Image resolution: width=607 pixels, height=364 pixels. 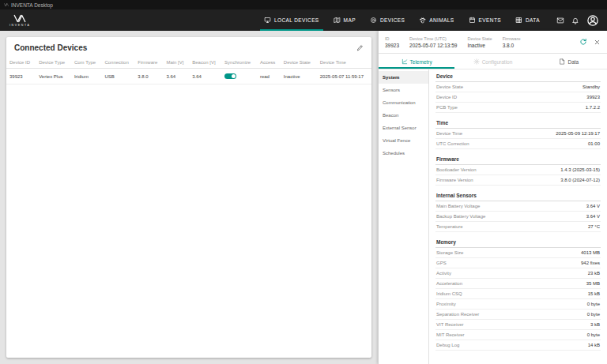 What do you see at coordinates (403, 103) in the screenshot?
I see `subnav-item-communication: Communication` at bounding box center [403, 103].